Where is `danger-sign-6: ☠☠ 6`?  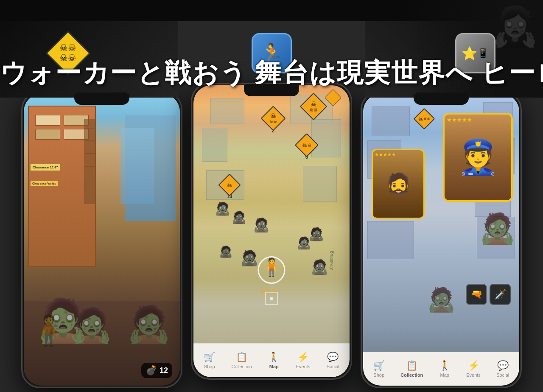 danger-sign-6: ☠☠ 6 is located at coordinates (307, 147).